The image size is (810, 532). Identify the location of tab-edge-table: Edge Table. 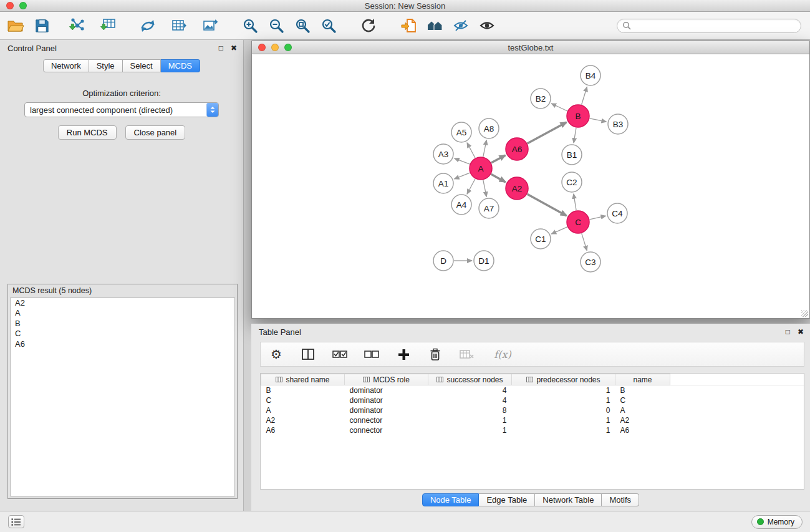
(507, 500).